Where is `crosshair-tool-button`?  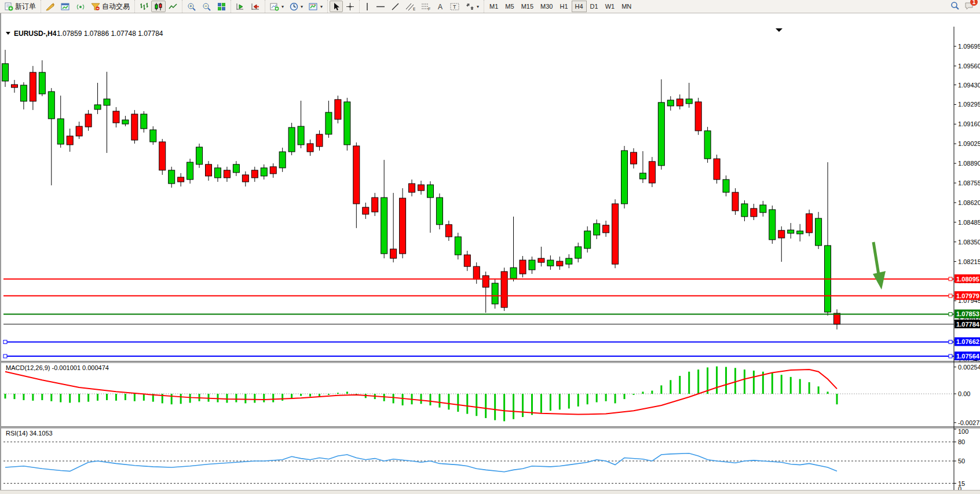
crosshair-tool-button is located at coordinates (350, 6).